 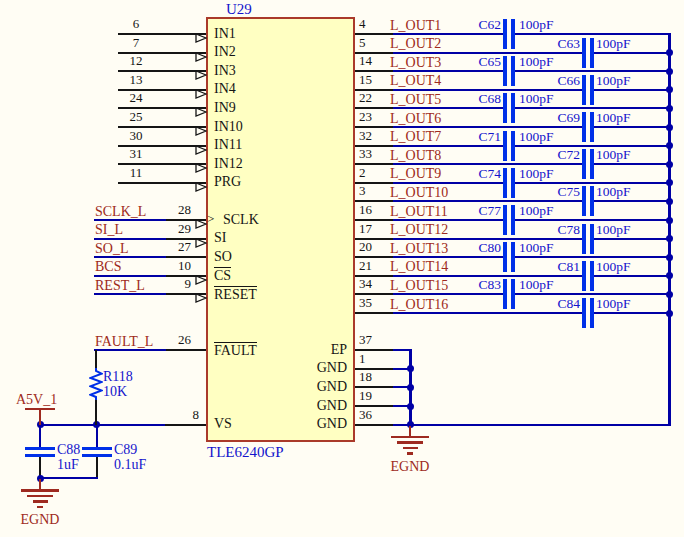 I want to click on ic-designator: U29, so click(x=239, y=9).